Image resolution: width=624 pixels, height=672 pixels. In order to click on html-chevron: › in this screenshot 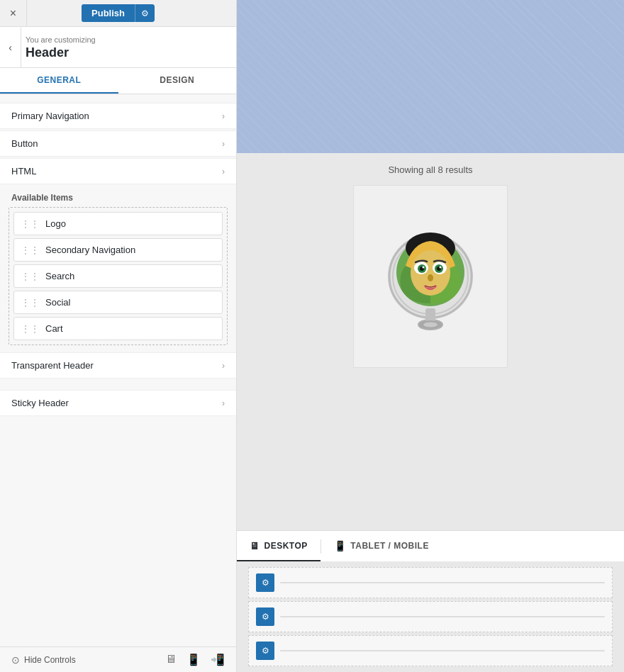, I will do `click(223, 172)`.